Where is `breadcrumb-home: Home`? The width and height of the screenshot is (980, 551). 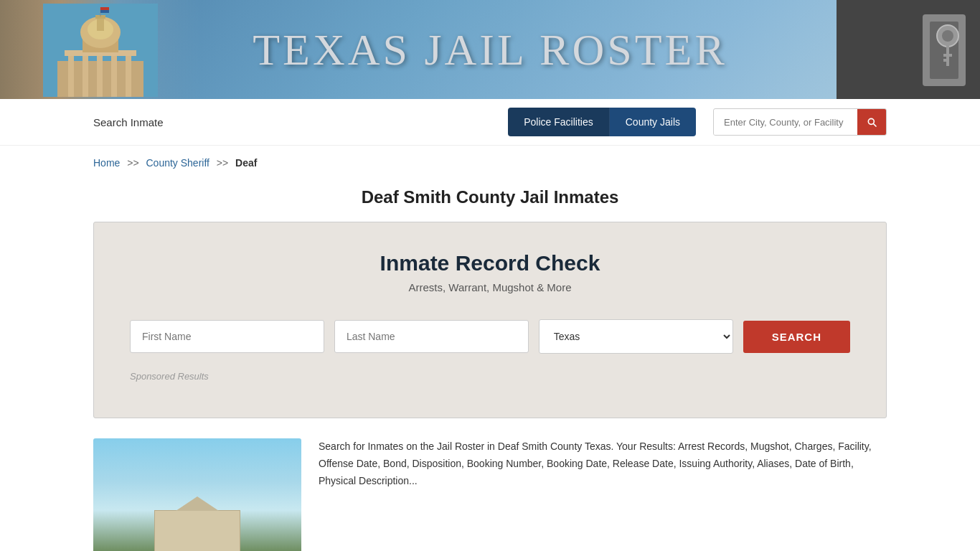 breadcrumb-home: Home is located at coordinates (106, 163).